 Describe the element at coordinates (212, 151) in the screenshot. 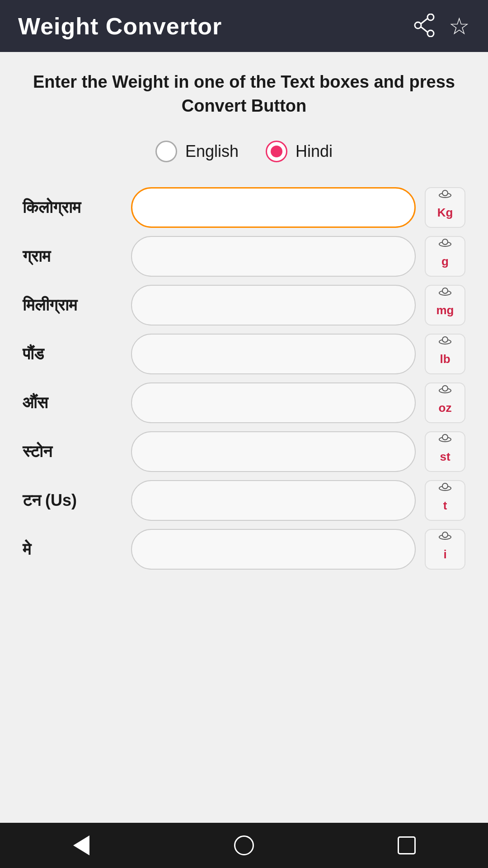

I see `english-radio-label: English` at that location.